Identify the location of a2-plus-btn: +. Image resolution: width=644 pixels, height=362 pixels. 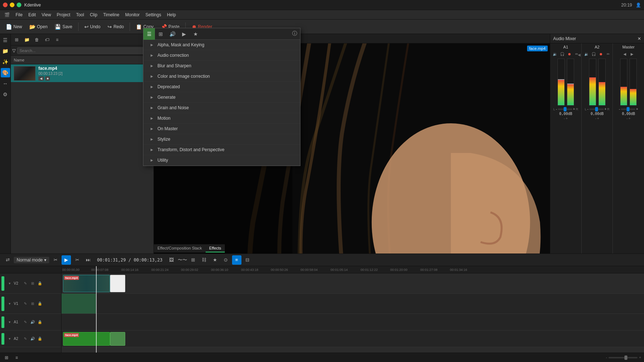
(598, 119).